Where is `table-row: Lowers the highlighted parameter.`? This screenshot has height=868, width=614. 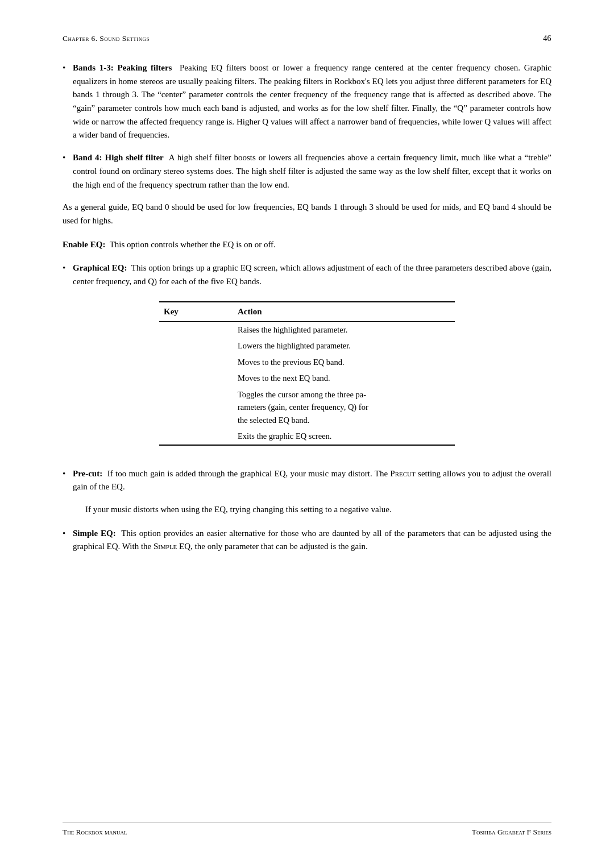 table-row: Lowers the highlighted parameter. is located at coordinates (307, 346).